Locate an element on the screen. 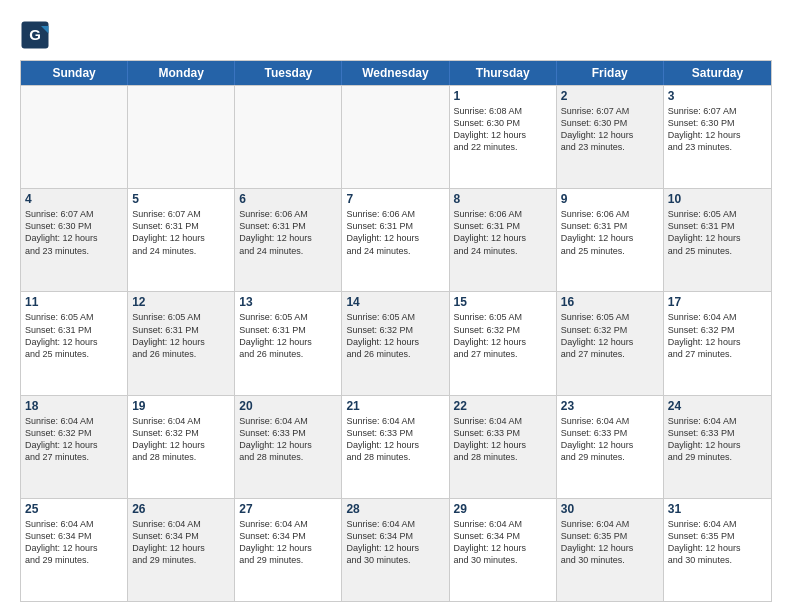 This screenshot has width=792, height=612. day-number: 2 is located at coordinates (610, 96).